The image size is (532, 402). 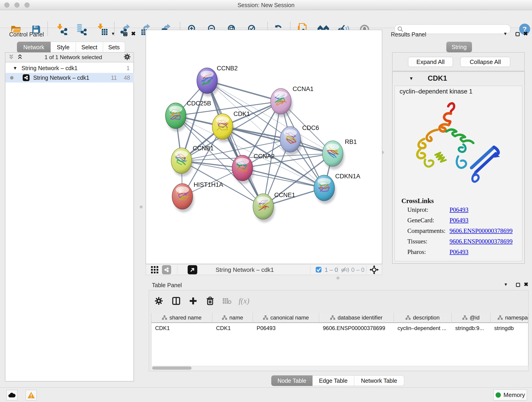 What do you see at coordinates (345, 270) in the screenshot?
I see `hidden-filter-icon` at bounding box center [345, 270].